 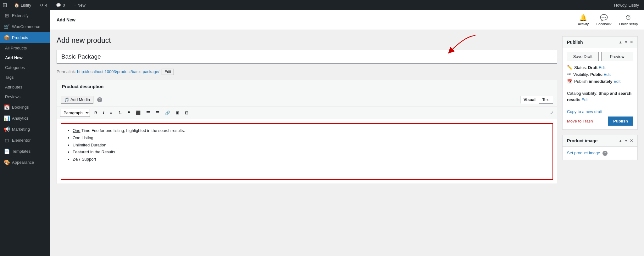 I want to click on adminbar-comments: 💬 0, so click(x=60, y=5).